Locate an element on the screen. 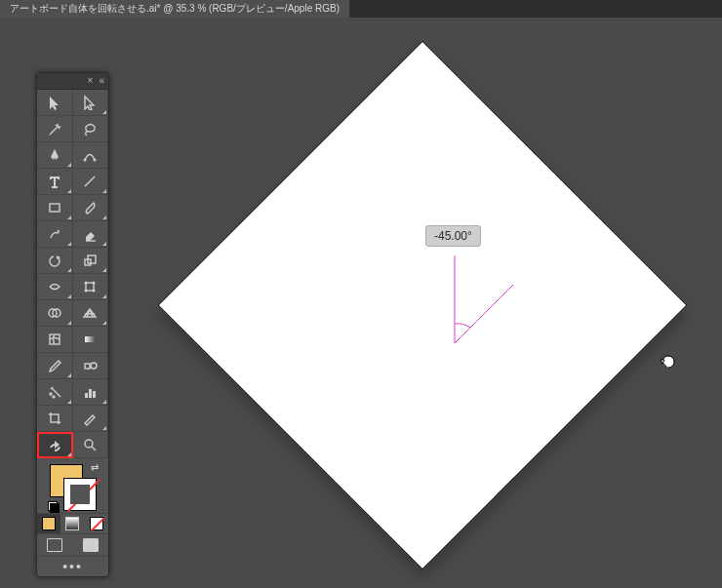  fill-stroke-block: ⇄ is located at coordinates (72, 486).